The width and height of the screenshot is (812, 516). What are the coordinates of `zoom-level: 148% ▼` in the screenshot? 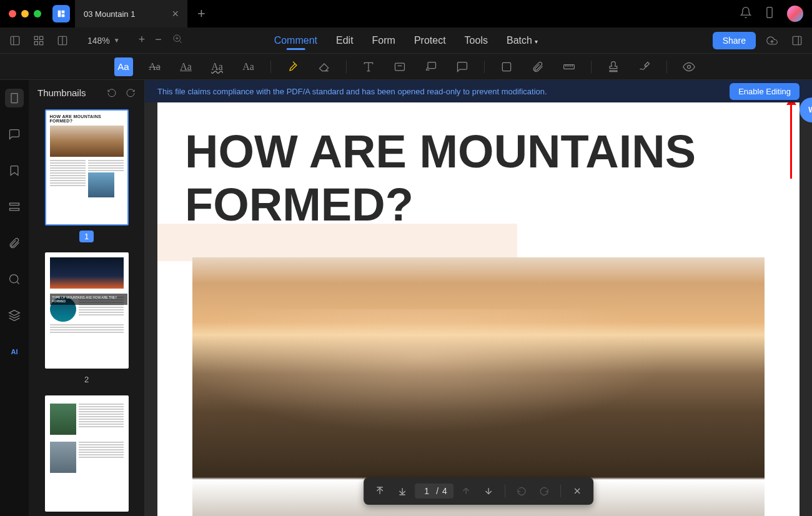 It's located at (104, 41).